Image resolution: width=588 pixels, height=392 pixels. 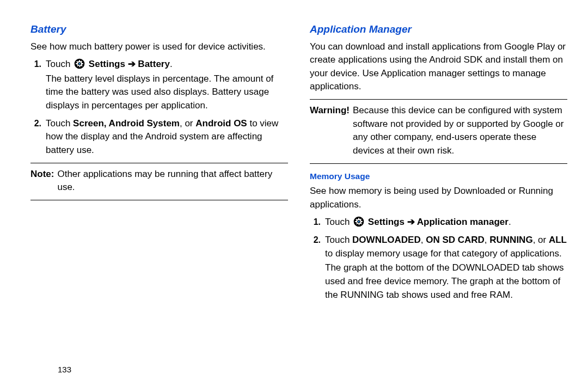 I want to click on appmgr-intro: You can download and install application…, so click(x=439, y=68).